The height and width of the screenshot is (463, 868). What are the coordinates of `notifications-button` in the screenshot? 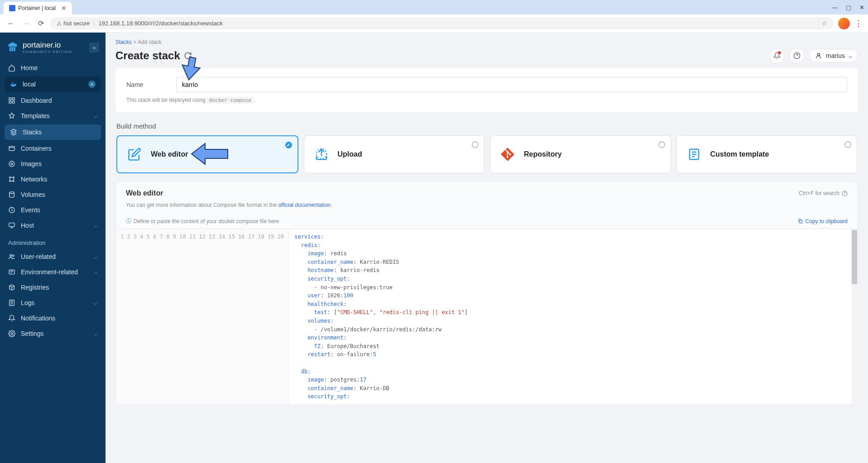 It's located at (777, 56).